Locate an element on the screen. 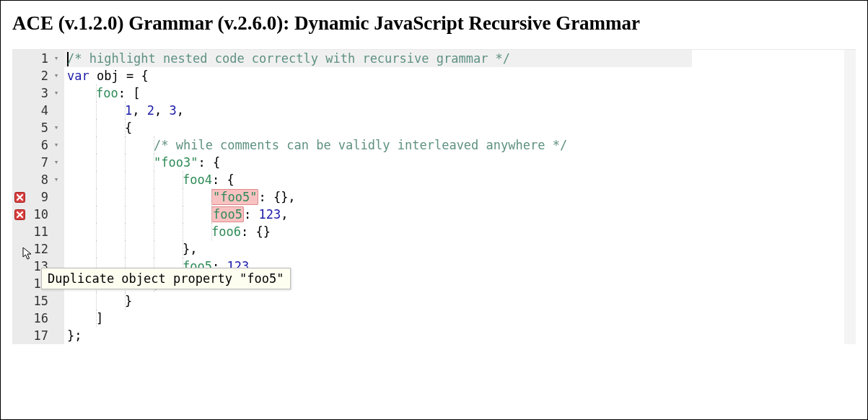 This screenshot has height=420, width=868. token-prop: foo6 is located at coordinates (227, 232).